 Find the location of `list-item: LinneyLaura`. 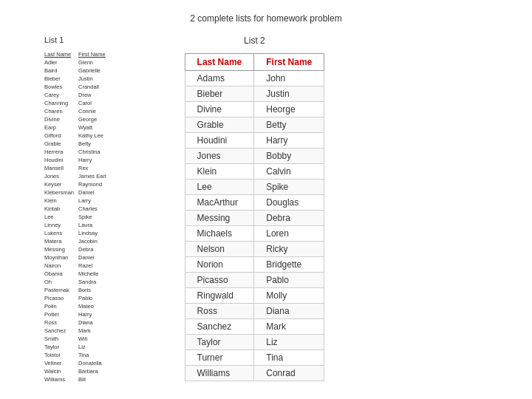

list-item: LinneyLaura is located at coordinates (78, 225).